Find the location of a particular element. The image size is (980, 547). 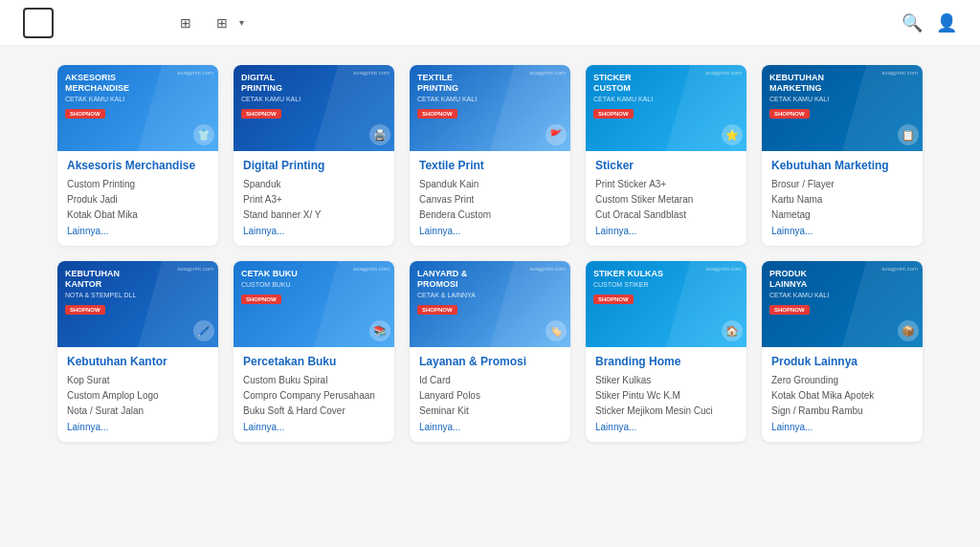

prod-icon: 🏠 is located at coordinates (732, 331).